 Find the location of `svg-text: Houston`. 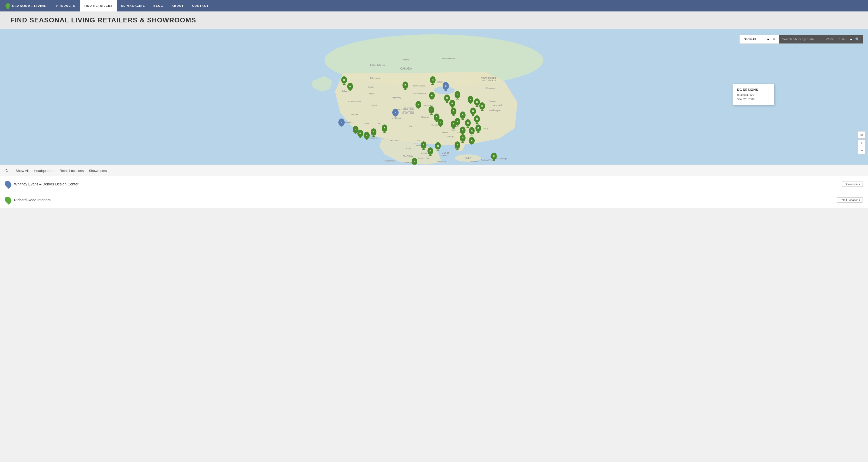

svg-text: Houston is located at coordinates (424, 153).